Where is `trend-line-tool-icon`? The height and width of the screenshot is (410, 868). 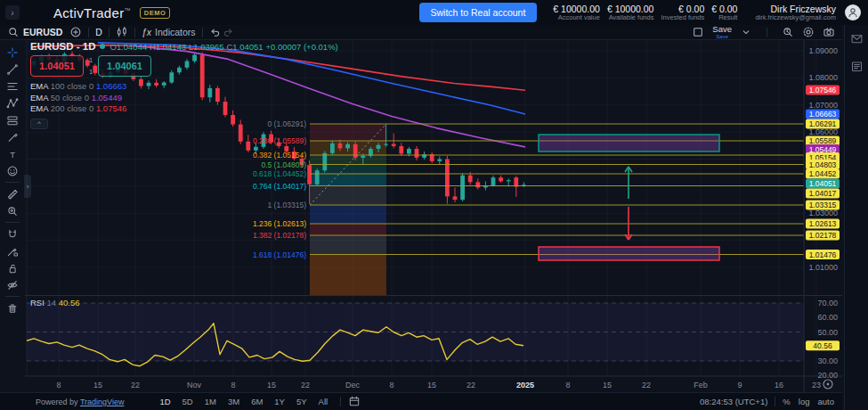
trend-line-tool-icon is located at coordinates (12, 70).